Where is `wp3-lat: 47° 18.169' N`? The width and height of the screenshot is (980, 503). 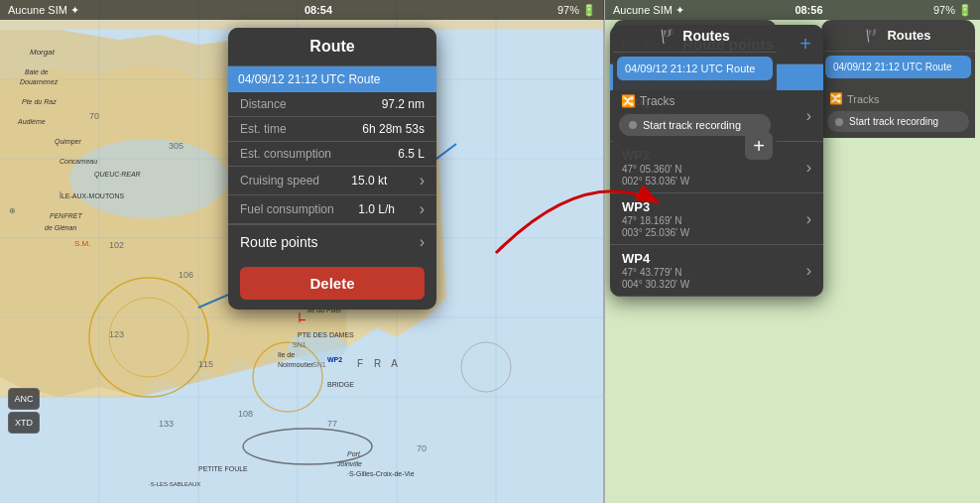 wp3-lat: 47° 18.169' N is located at coordinates (656, 220).